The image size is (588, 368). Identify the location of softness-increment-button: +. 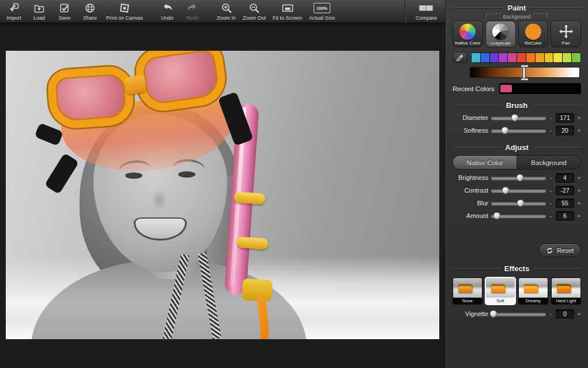
(579, 130).